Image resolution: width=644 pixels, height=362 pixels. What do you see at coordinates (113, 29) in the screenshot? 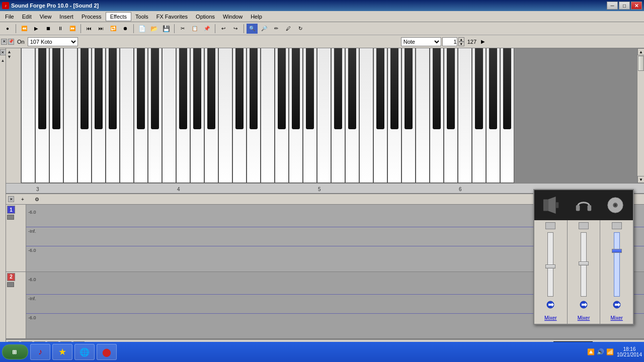
I see `tb-loop: 🔁` at bounding box center [113, 29].